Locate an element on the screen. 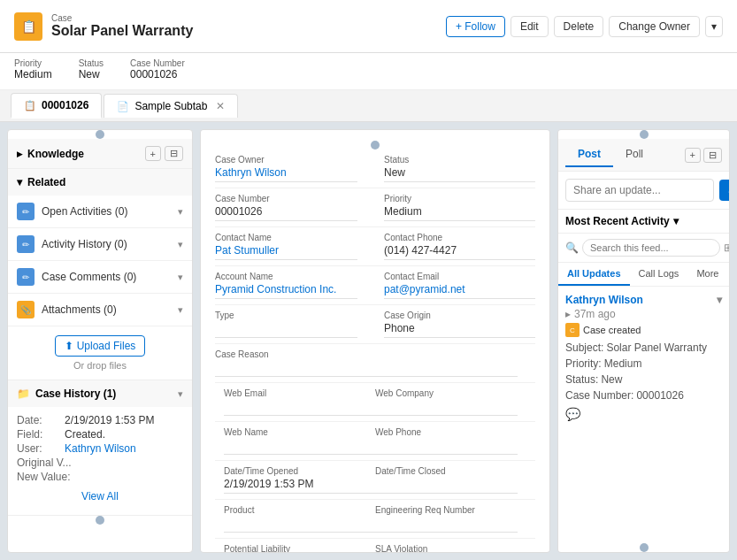  web-company-value is located at coordinates (446, 408).